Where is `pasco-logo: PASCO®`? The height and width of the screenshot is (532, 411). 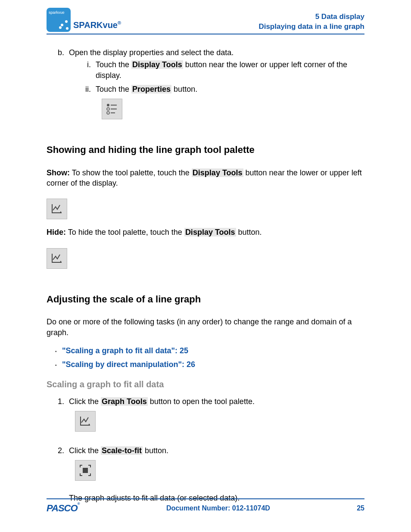
pasco-logo: PASCO® is located at coordinates (63, 508).